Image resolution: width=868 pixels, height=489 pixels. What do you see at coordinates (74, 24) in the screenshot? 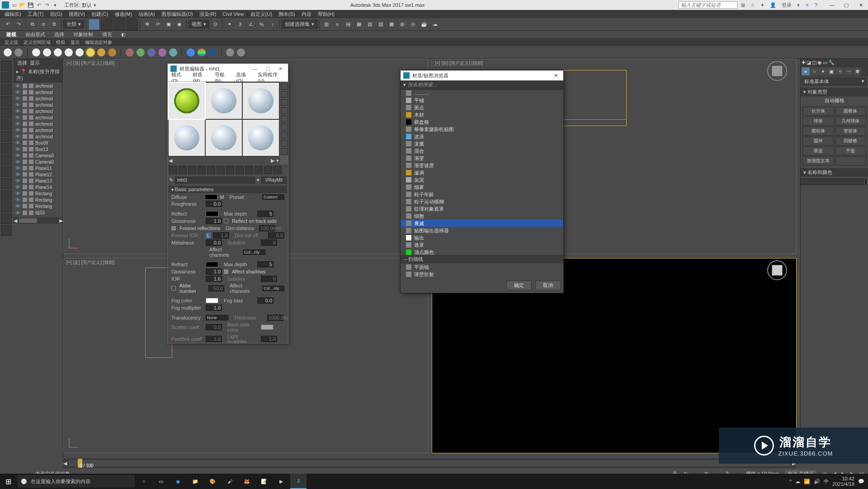
I see `selection-filter-dd: 全部▾` at bounding box center [74, 24].